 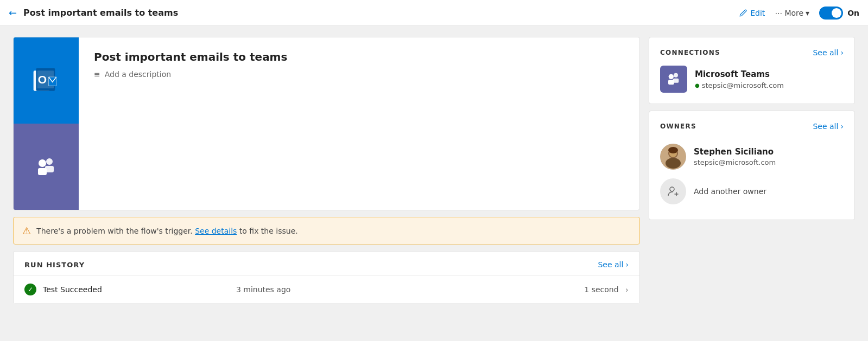 What do you see at coordinates (191, 124) in the screenshot?
I see `flow-card-content: Post important emails to teams ≡ Add a d…` at bounding box center [191, 124].